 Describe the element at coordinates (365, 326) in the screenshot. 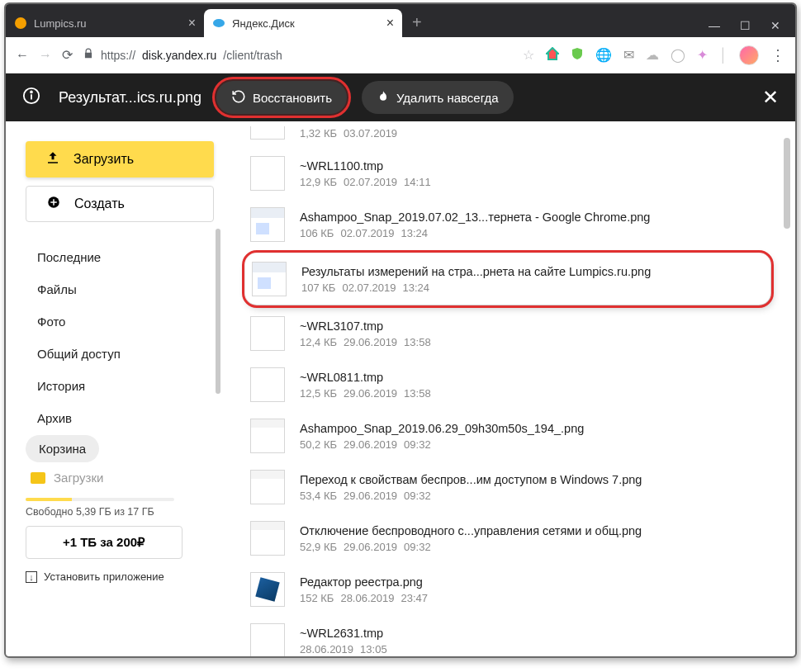

I see `file-name: ~WRL3107.tmp` at that location.